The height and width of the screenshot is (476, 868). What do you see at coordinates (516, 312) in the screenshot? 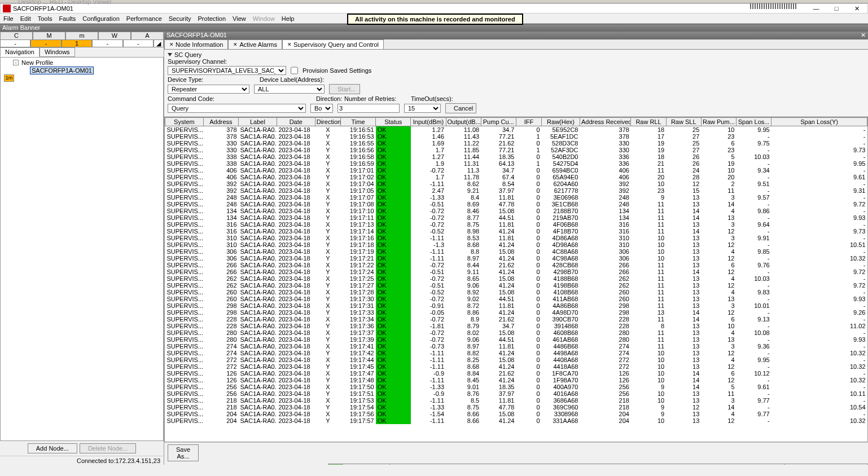
I see `table-row: SUPERVIS...298SAC1A-RA0...2023-04-18Y19:…` at bounding box center [516, 312].